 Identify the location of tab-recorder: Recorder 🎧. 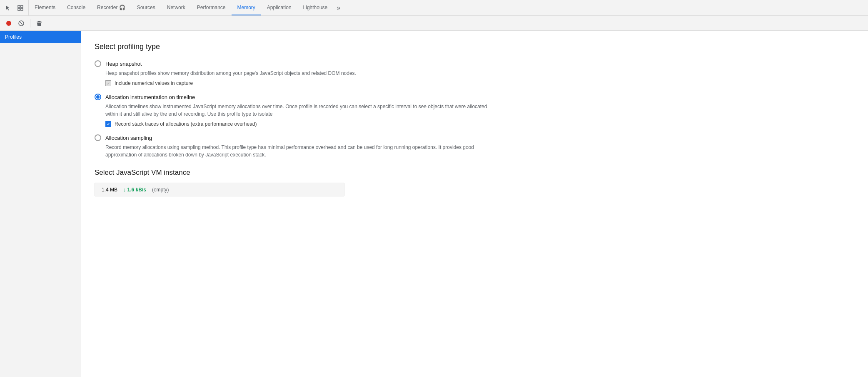
(111, 7).